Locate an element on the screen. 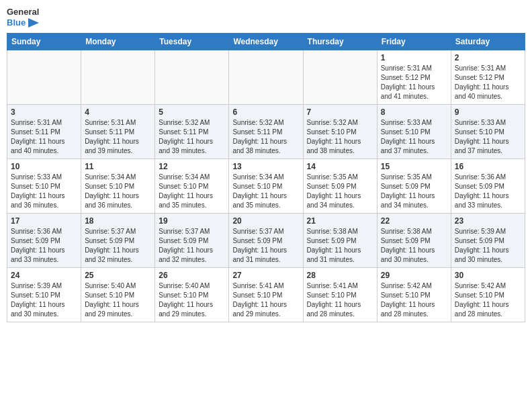 This screenshot has height=411, width=532. day-info: Sunrise: 5:39 AM Sunset: 5:09 PM Dayligh… is located at coordinates (488, 246).